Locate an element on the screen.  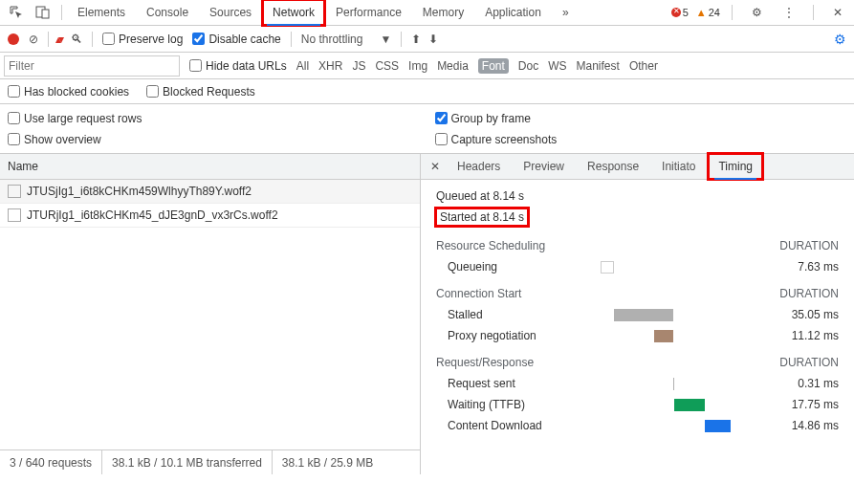
large-rows-checkbox: Use large request rows is located at coordinates (214, 119).